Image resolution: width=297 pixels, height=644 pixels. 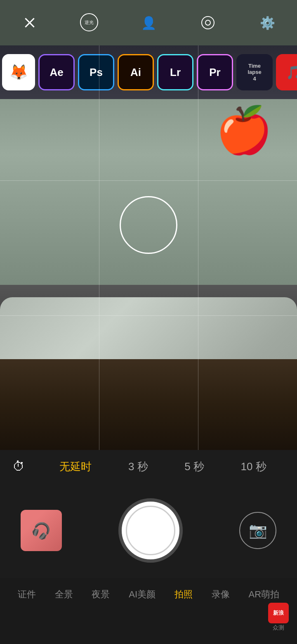 What do you see at coordinates (148, 23) in the screenshot?
I see `person-add-button: 👤` at bounding box center [148, 23].